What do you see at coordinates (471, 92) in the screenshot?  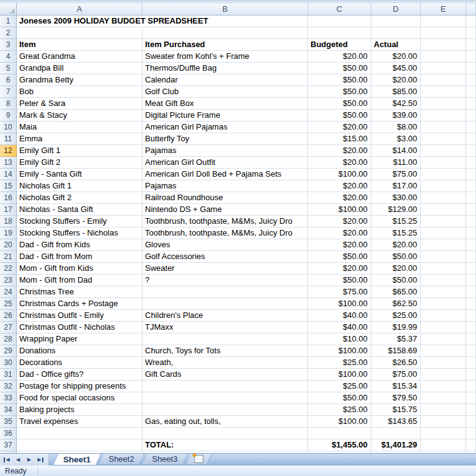 I see `cell-F7` at bounding box center [471, 92].